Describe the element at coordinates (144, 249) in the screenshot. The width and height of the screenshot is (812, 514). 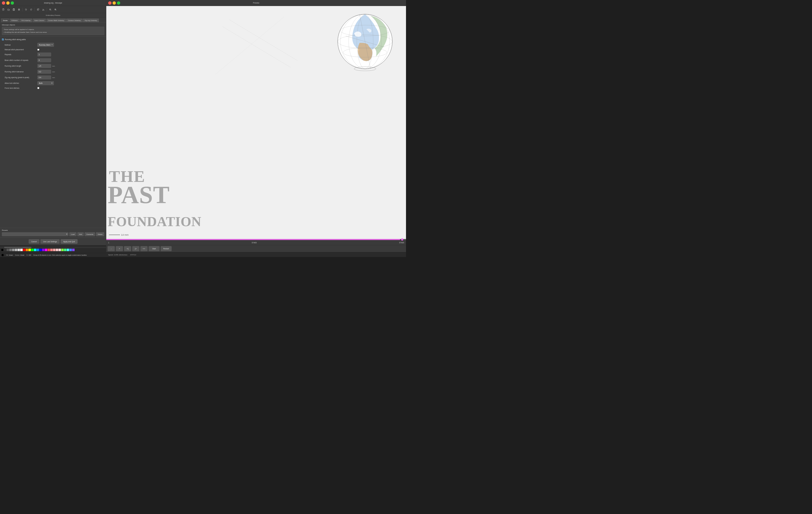
I see `rewind-btn: <<` at that location.